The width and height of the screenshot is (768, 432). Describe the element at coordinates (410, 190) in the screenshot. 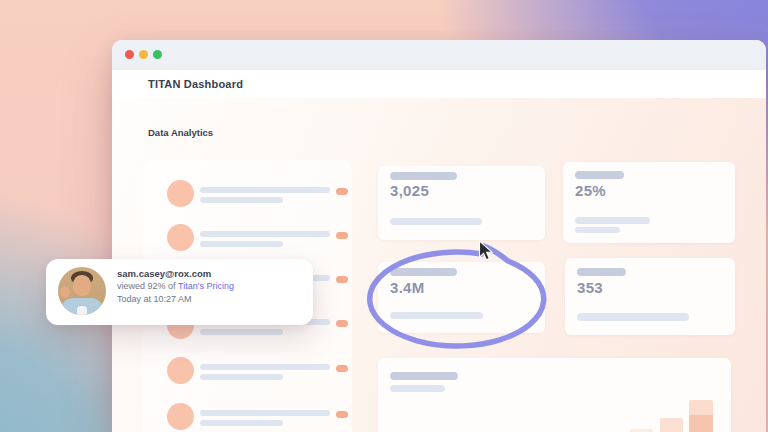

I see `stat-value: 3,025` at that location.